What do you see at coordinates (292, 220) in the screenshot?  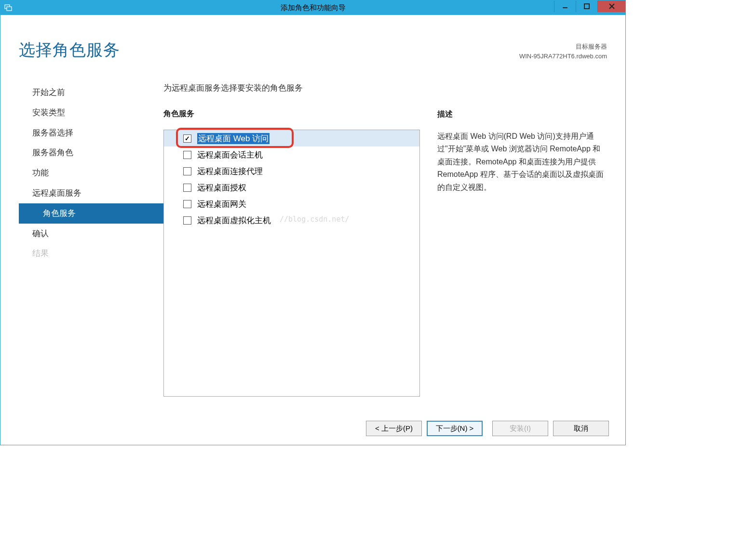 I see `role-rd-virtualization-host: 远程桌面虚拟化主机 //blog.csdn.net/` at bounding box center [292, 220].